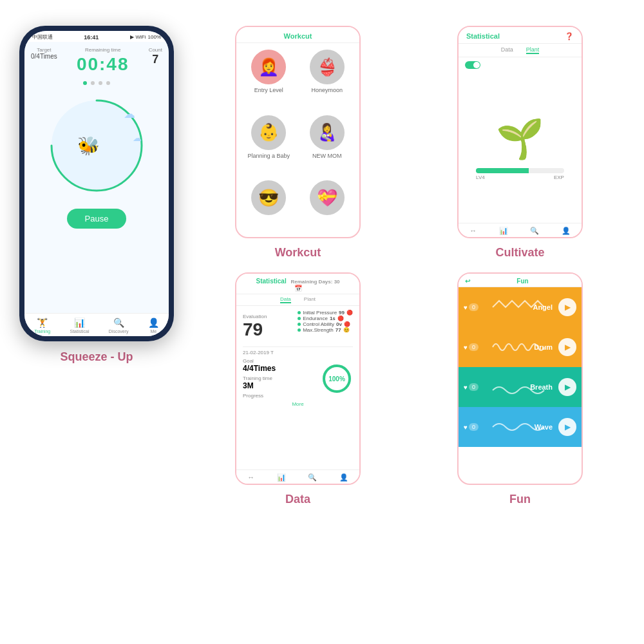  What do you see at coordinates (312, 478) in the screenshot?
I see `dt-nav-overview: 🔍` at bounding box center [312, 478].